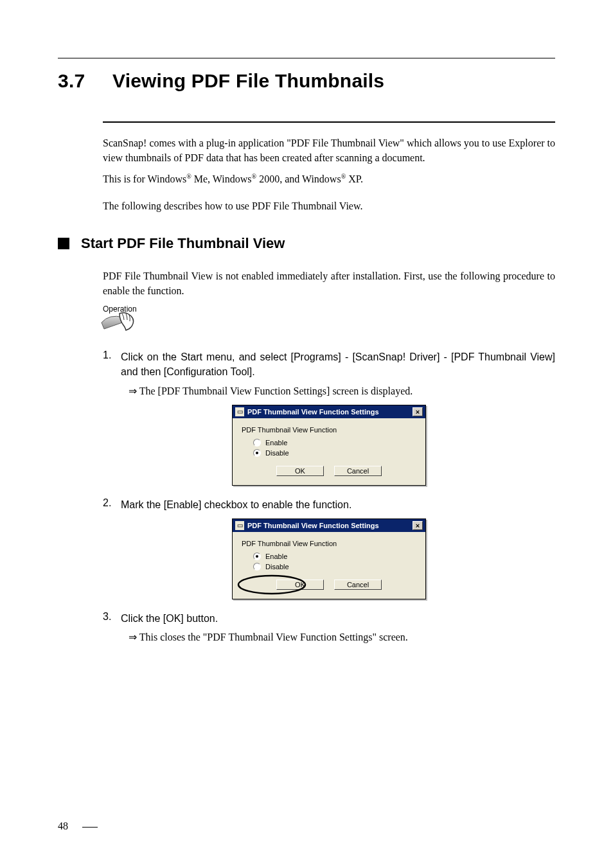 This screenshot has height=868, width=613. Describe the element at coordinates (329, 505) in the screenshot. I see `step-2: 2. Mark the [Enable] checkbox to enable …` at that location.